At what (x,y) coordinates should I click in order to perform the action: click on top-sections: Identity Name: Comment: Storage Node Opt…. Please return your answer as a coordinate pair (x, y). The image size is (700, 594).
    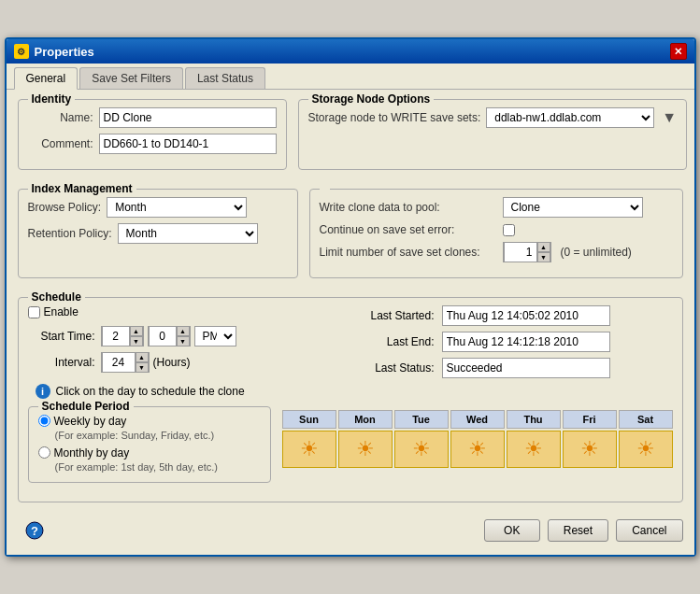
    Looking at the image, I should click on (350, 139).